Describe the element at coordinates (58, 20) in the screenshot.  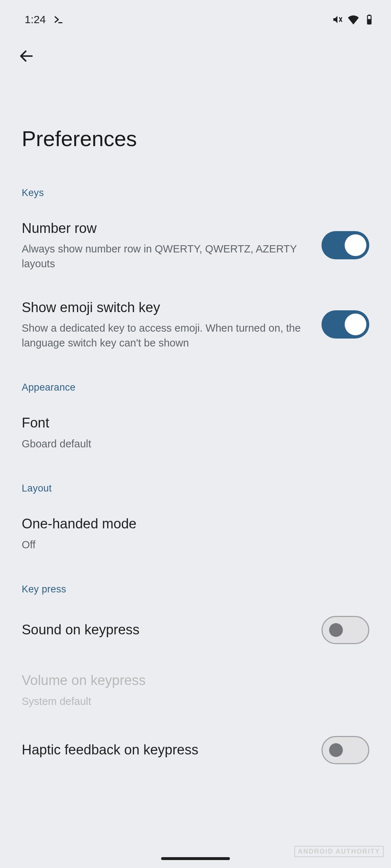
I see `terminal-icon` at that location.